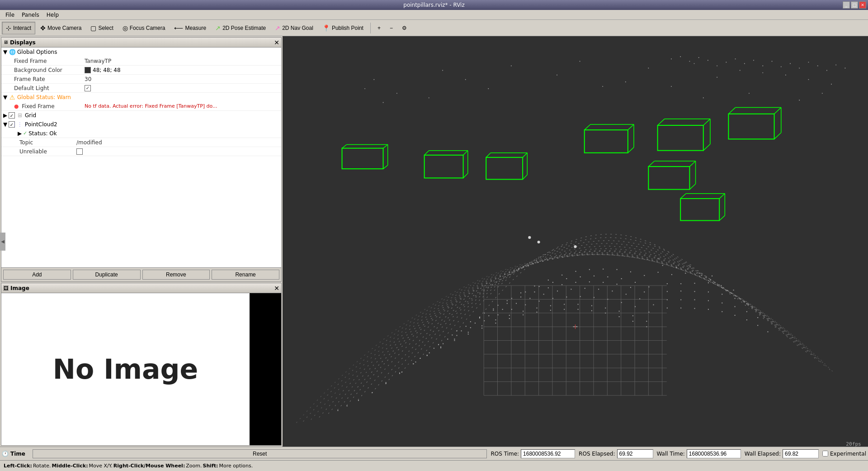  What do you see at coordinates (20, 124) in the screenshot?
I see `pointcloud2-icon: ⋮⋮⋮` at bounding box center [20, 124].